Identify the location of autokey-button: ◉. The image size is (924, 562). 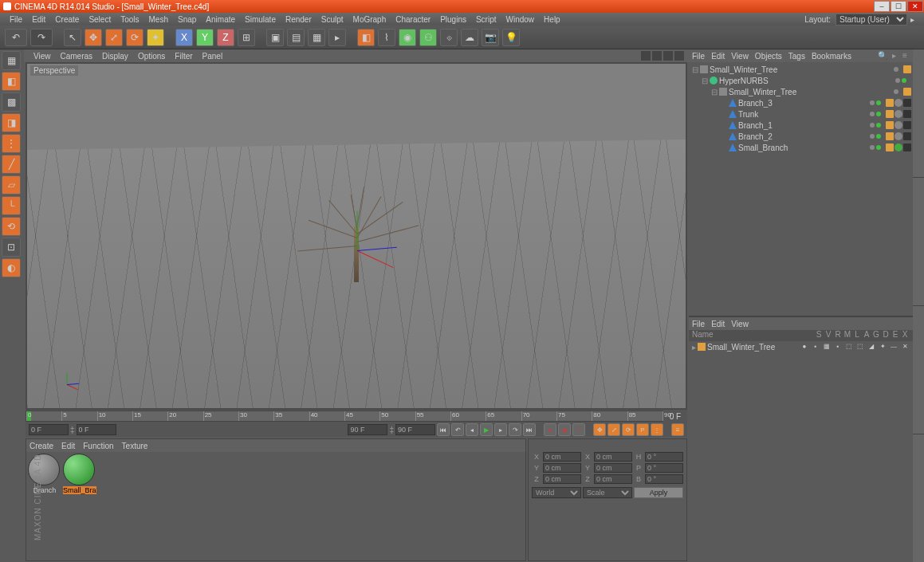
(564, 430).